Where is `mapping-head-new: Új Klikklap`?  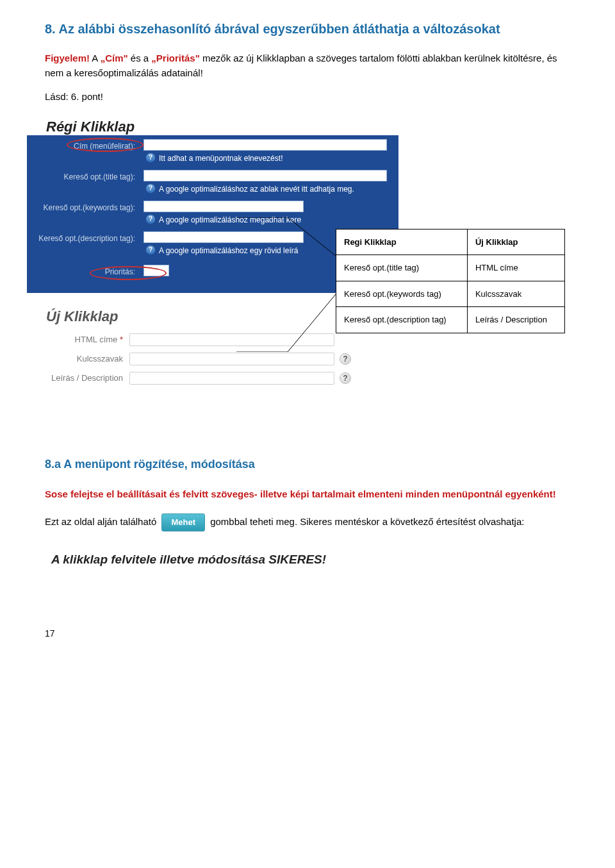
mapping-head-new: Új Klikklap is located at coordinates (516, 242).